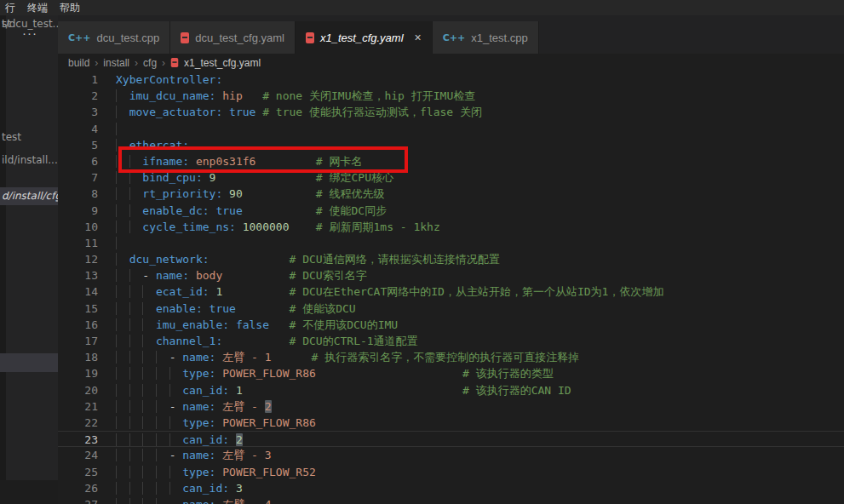 The image size is (844, 504). I want to click on line-code: enable: true # 使能该DCU, so click(227, 308).